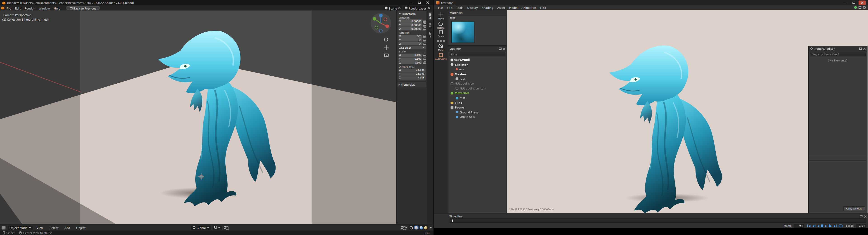 The image size is (868, 235). I want to click on menu-lod: LOD, so click(543, 7).